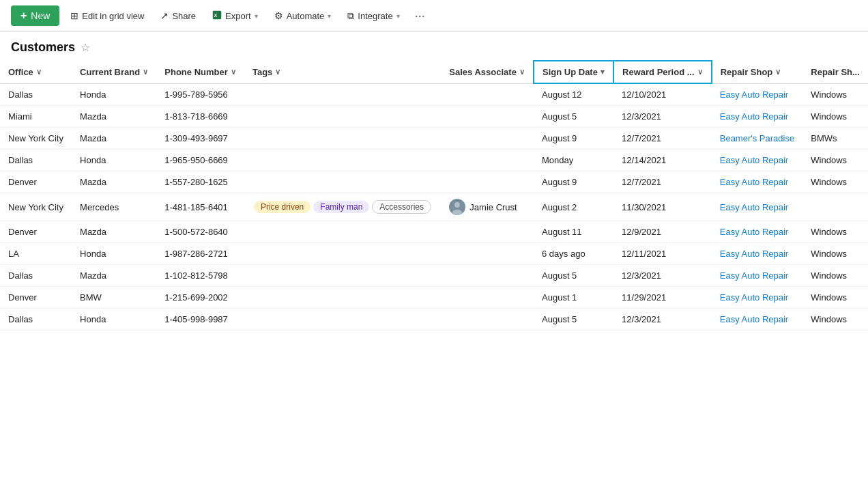 This screenshot has height=489, width=868. Describe the element at coordinates (74, 16) in the screenshot. I see `grid-icon: ⊞` at that location.